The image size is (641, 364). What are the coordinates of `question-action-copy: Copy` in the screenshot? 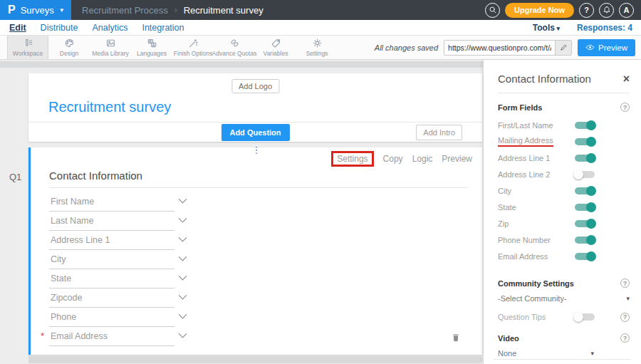 It's located at (393, 159).